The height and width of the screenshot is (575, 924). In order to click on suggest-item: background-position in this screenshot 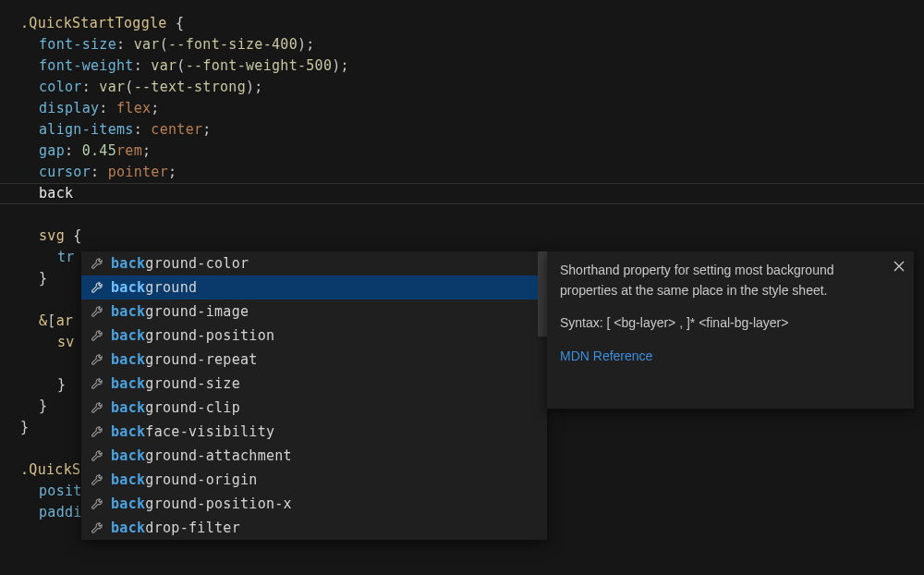, I will do `click(314, 336)`.